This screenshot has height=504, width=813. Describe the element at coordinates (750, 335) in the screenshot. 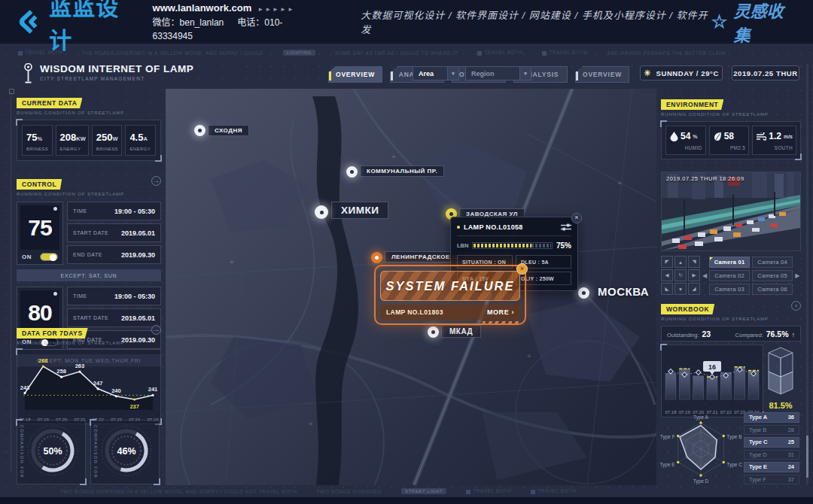

I see `compared-label: Compared:` at that location.